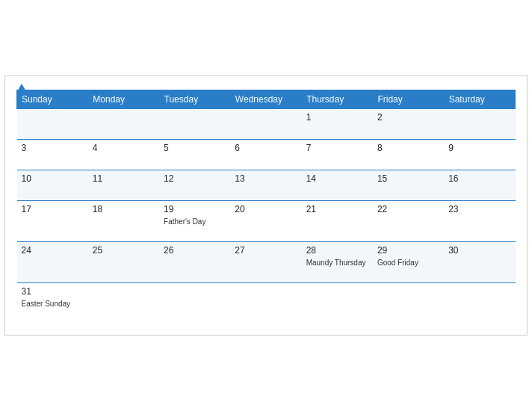  What do you see at coordinates (338, 117) in the screenshot?
I see `day-number: 1` at bounding box center [338, 117].